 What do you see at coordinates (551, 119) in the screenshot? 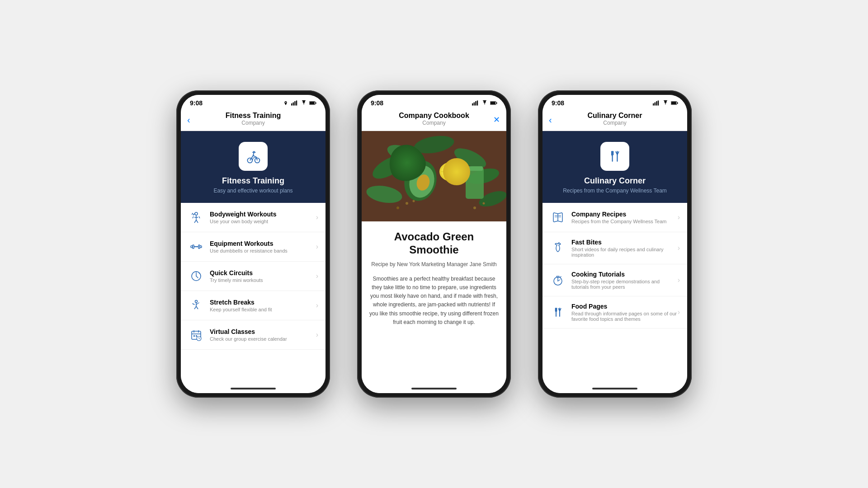
I see `back-button-3: ‹` at bounding box center [551, 119].